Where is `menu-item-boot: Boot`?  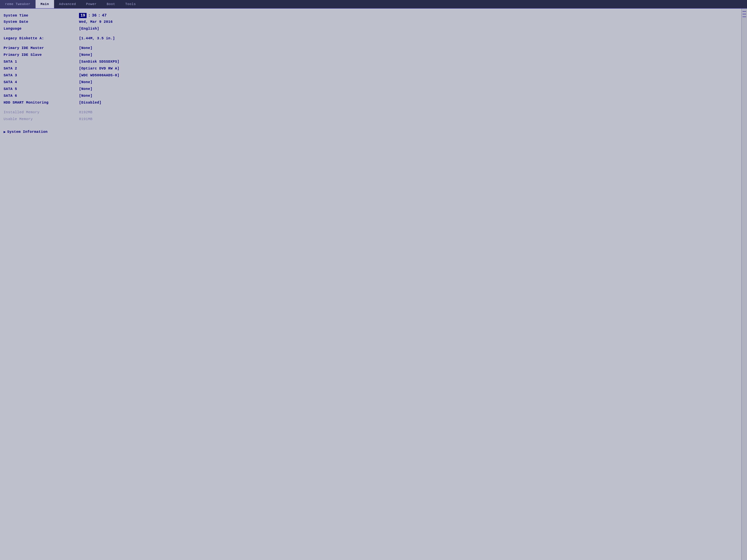
menu-item-boot: Boot is located at coordinates (111, 4).